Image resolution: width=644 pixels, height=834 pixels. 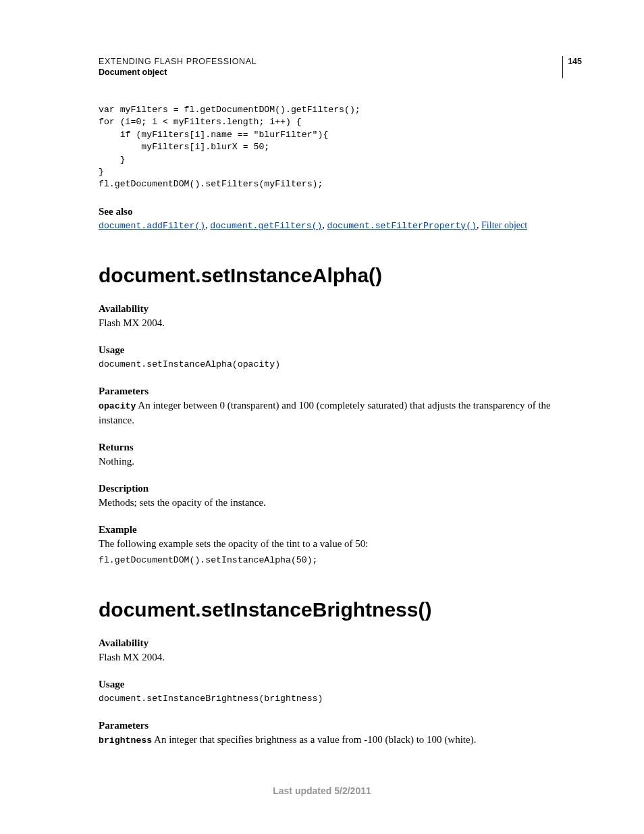 I want to click on description-heading: Description, so click(x=335, y=489).